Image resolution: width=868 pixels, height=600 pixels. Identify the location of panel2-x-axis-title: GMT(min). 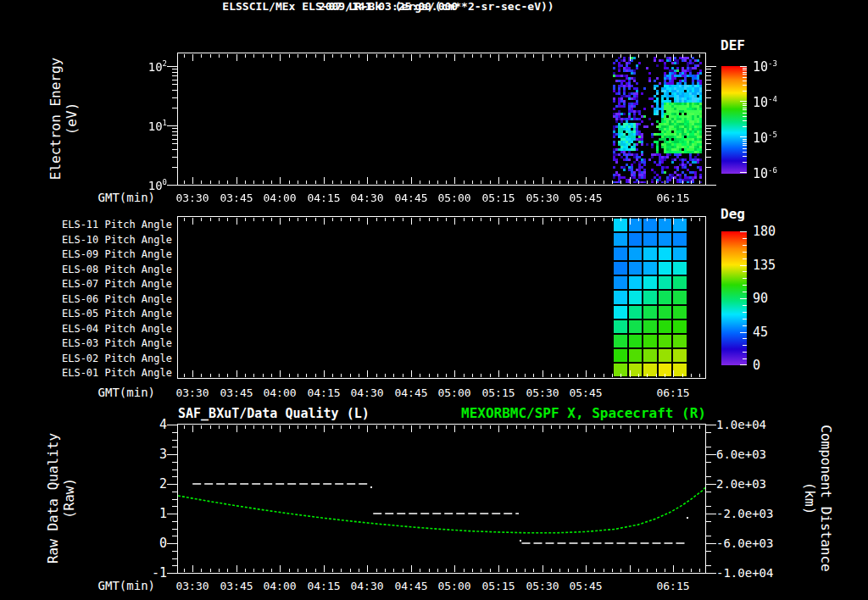
(127, 392).